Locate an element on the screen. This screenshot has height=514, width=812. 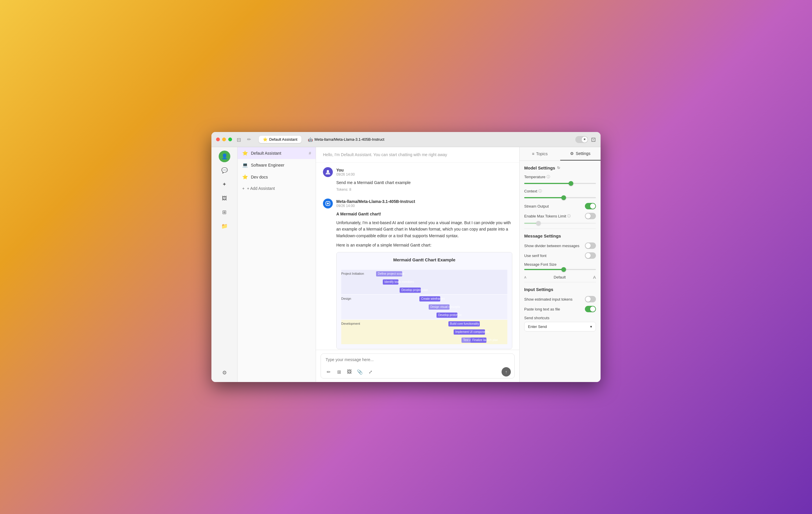
minimize-button is located at coordinates (224, 139).